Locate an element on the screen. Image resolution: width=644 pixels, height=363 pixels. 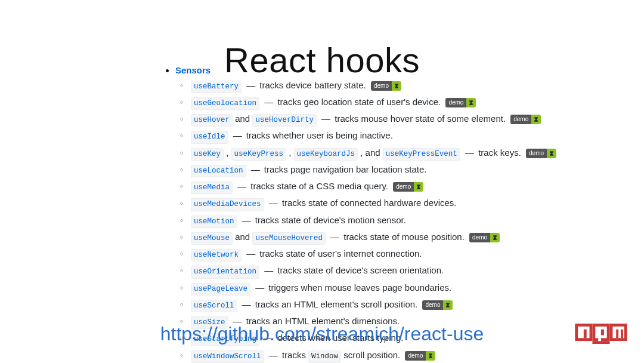
connector: , is located at coordinates (228, 153).